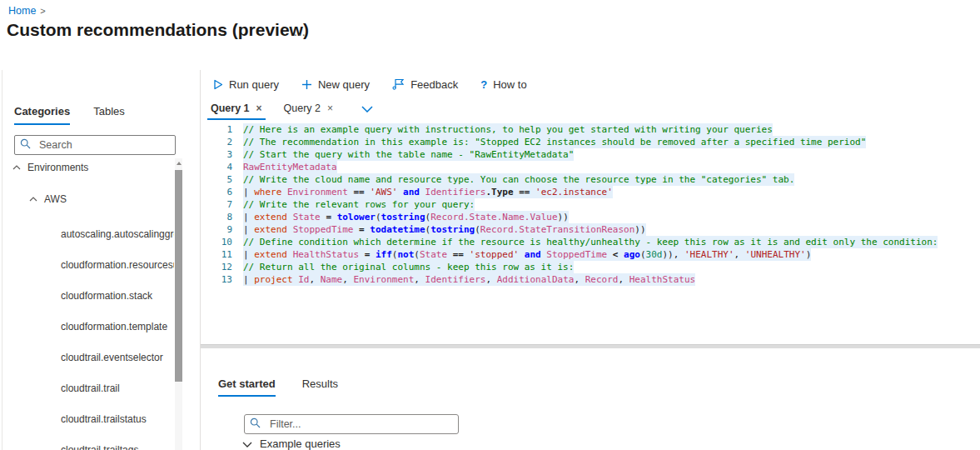 The height and width of the screenshot is (450, 980). What do you see at coordinates (70, 115) in the screenshot?
I see `sidebar-tabs: CategoriesTables` at bounding box center [70, 115].